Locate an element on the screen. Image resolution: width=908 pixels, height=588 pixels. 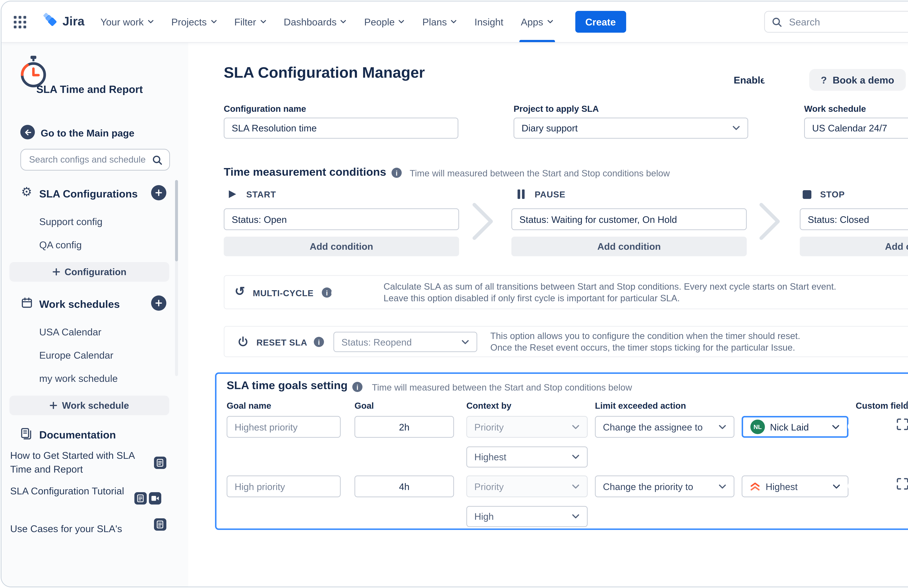
reset-description-line2: Once the Reset event occurs, the timer s… is located at coordinates (642, 348).